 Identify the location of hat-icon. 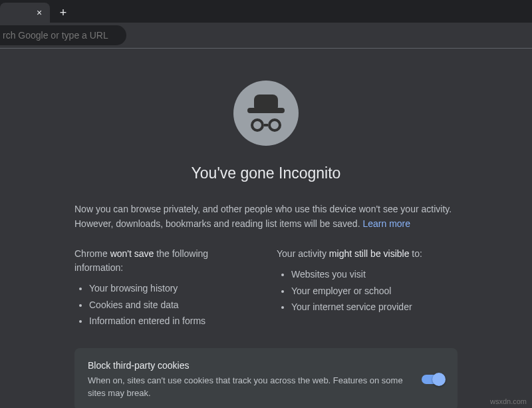
(266, 104).